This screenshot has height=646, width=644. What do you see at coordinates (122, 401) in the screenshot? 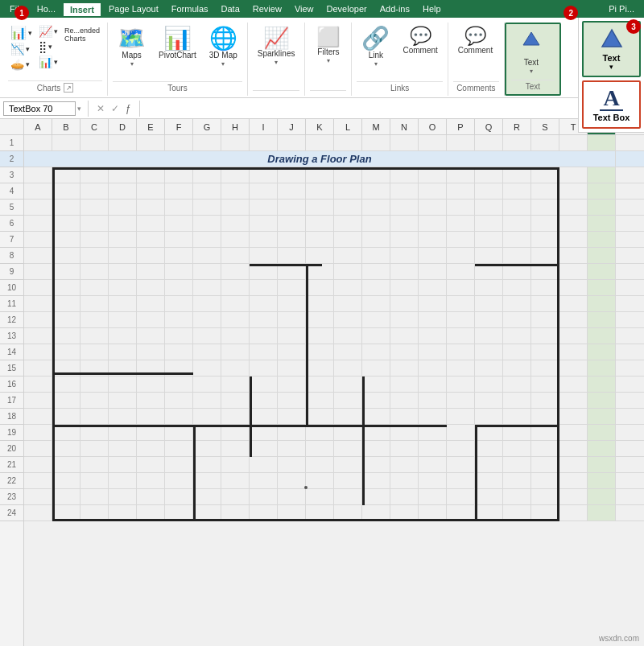
I see `cell-d17` at bounding box center [122, 401].